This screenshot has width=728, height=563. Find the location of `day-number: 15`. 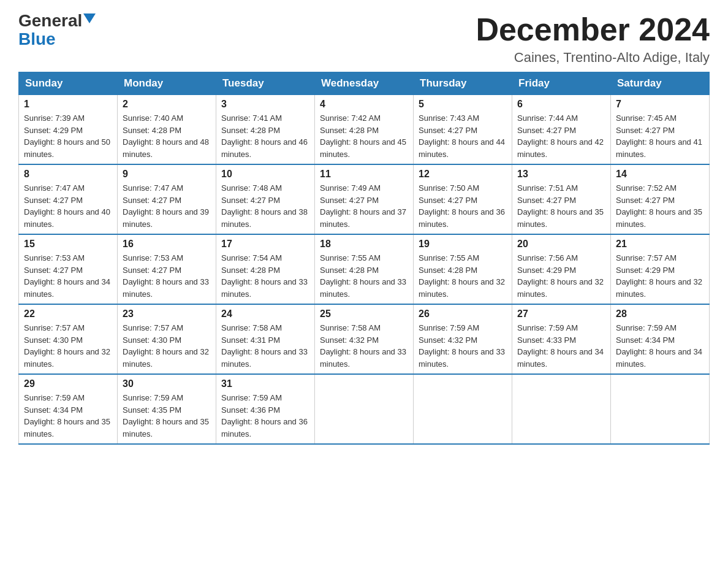

day-number: 15 is located at coordinates (68, 244).